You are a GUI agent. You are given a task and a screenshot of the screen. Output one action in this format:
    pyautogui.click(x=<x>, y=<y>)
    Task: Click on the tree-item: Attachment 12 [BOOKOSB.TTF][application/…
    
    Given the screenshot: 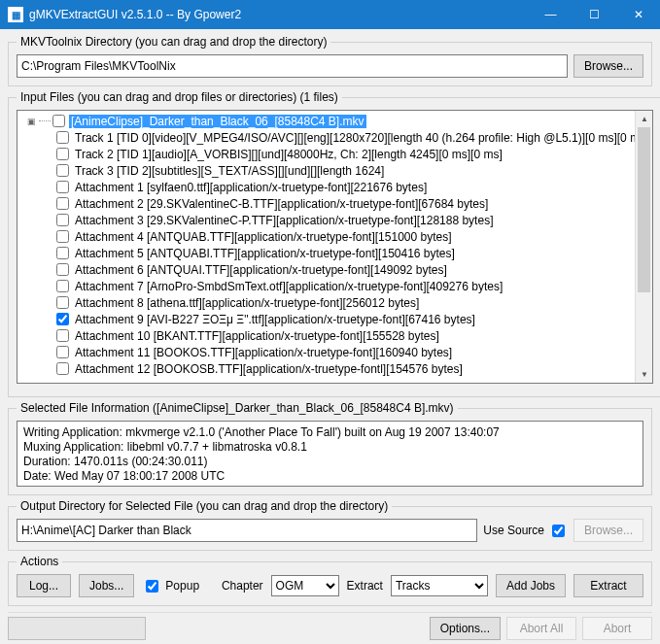 What is the action you would take?
    pyautogui.click(x=336, y=369)
    